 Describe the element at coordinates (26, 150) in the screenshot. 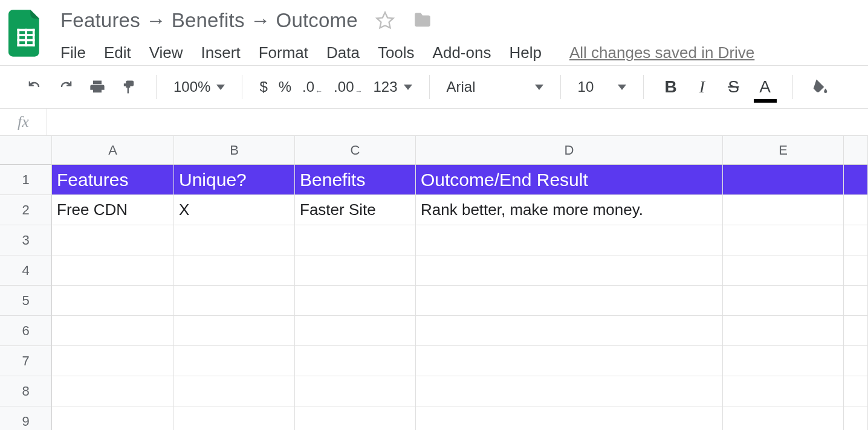

I see `select-all-corner` at that location.